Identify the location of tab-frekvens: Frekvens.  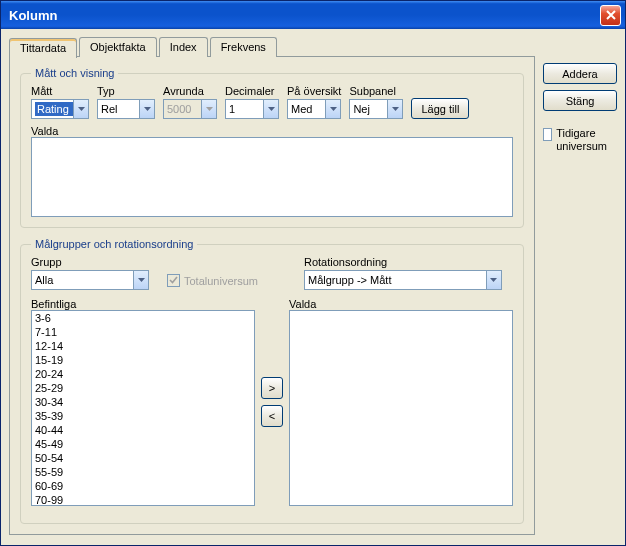
(244, 47).